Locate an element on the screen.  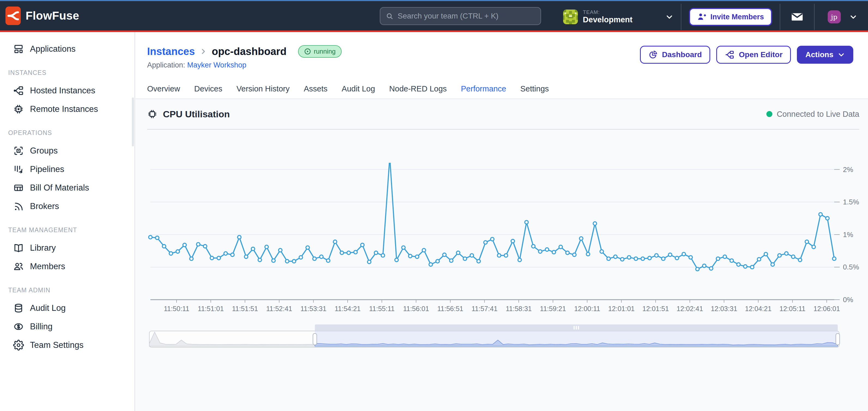
tab-version-history: Version History is located at coordinates (263, 92).